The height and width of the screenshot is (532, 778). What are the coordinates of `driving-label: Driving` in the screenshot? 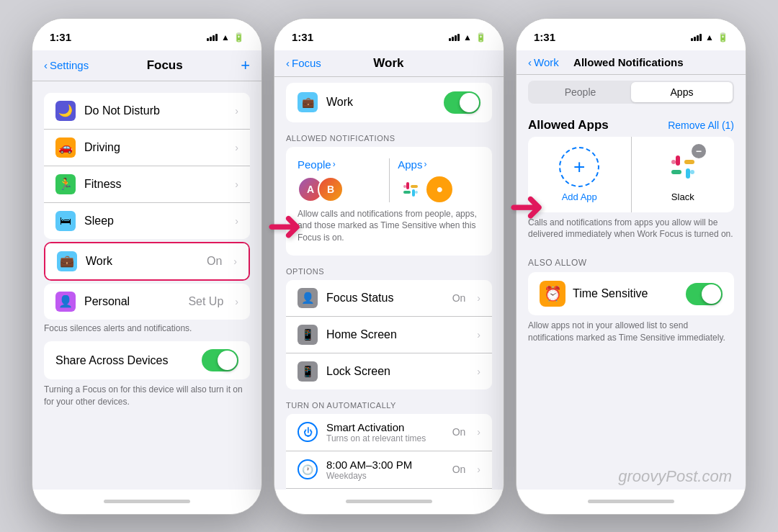 It's located at (154, 148).